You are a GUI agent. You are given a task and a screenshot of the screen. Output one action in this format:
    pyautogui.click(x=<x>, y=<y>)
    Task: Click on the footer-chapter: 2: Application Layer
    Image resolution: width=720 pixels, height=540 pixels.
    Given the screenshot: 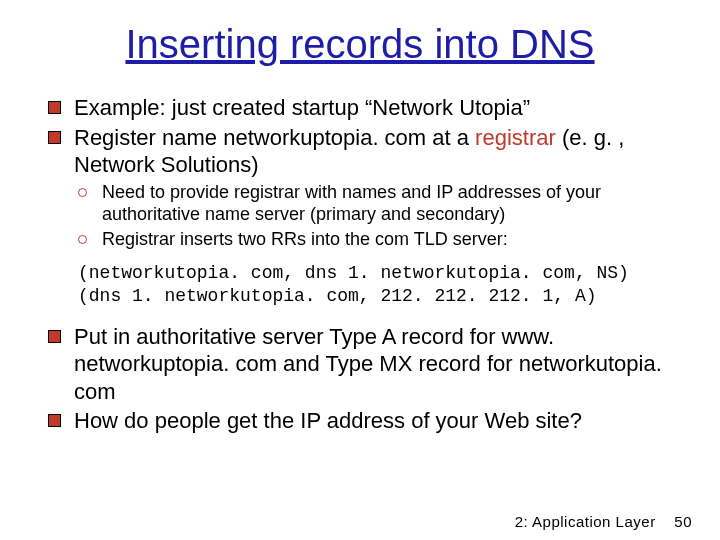 What is the action you would take?
    pyautogui.click(x=586, y=522)
    